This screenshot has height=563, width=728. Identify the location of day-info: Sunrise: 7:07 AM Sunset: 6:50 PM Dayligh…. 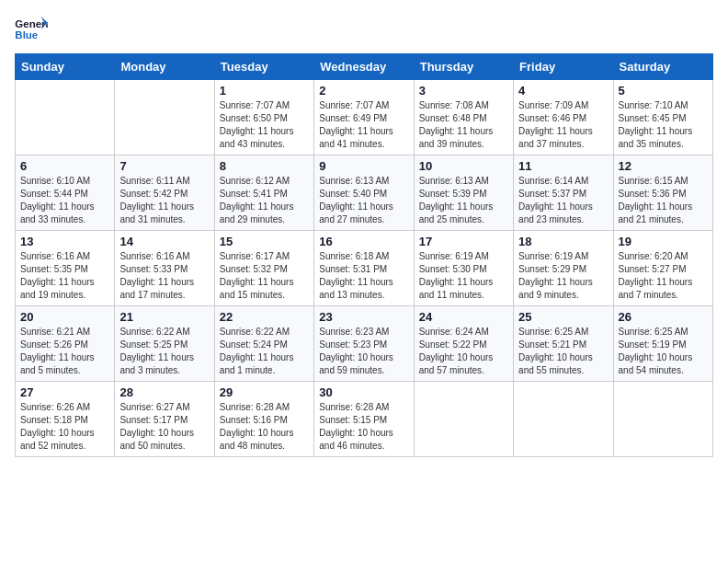
(265, 125).